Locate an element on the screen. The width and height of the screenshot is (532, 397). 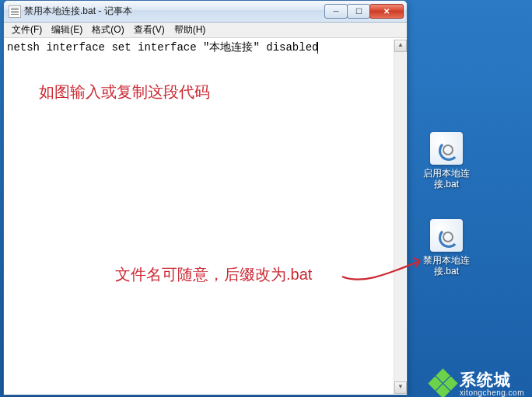
menubar: 文件(F) 编辑(E) 格式(O) 查看(V) 帮助(H) is located at coordinates (205, 30).